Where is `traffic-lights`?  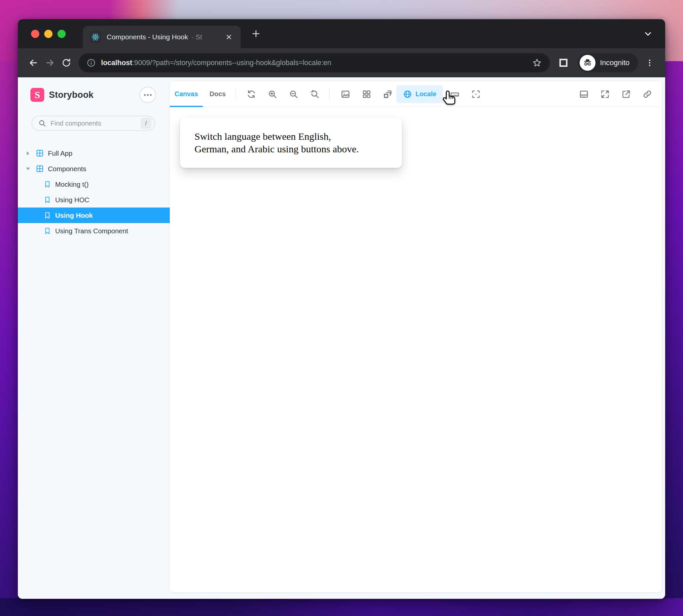 traffic-lights is located at coordinates (48, 34).